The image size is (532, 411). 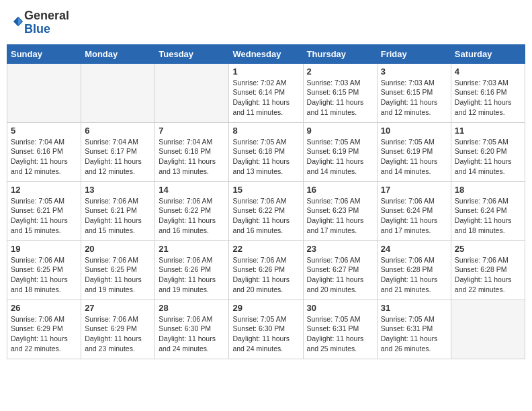 What do you see at coordinates (266, 130) in the screenshot?
I see `day-number: 8` at bounding box center [266, 130].